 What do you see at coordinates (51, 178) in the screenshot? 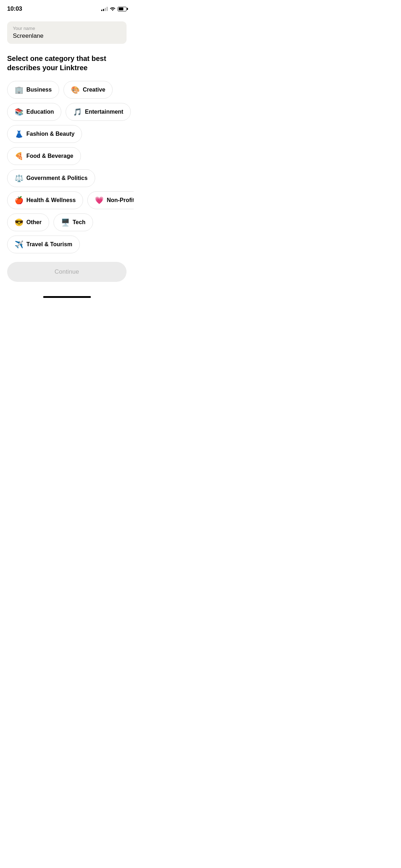
I see `category-government-politics: ⚖️ Government & Politics` at bounding box center [51, 178].